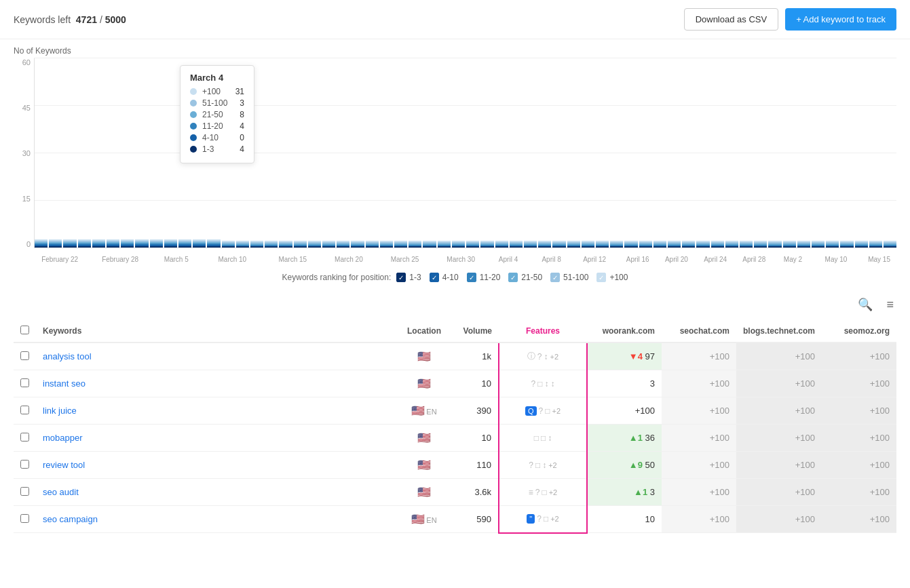 This screenshot has height=588, width=910. What do you see at coordinates (60, 411) in the screenshot?
I see `keyword-link: link juice` at bounding box center [60, 411].